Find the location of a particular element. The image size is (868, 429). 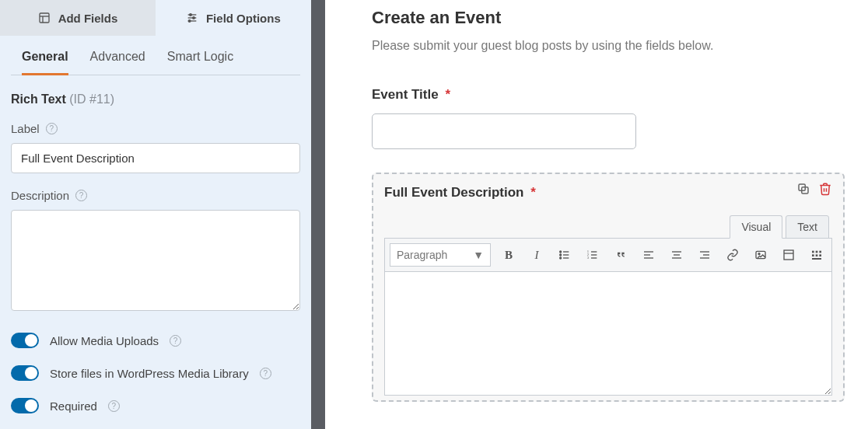

description-label-text: Description is located at coordinates (40, 196).